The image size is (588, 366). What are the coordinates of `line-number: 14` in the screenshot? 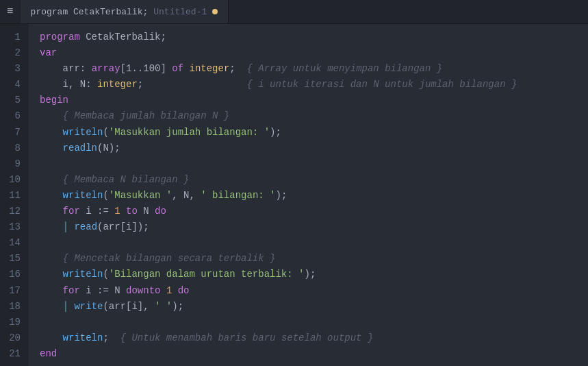 It's located at (13, 243).